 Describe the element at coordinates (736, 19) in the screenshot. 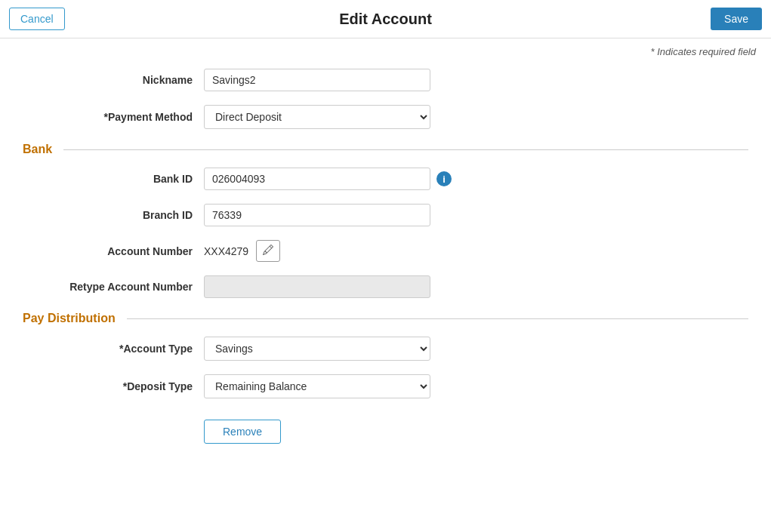

I see `save-button: Save` at that location.